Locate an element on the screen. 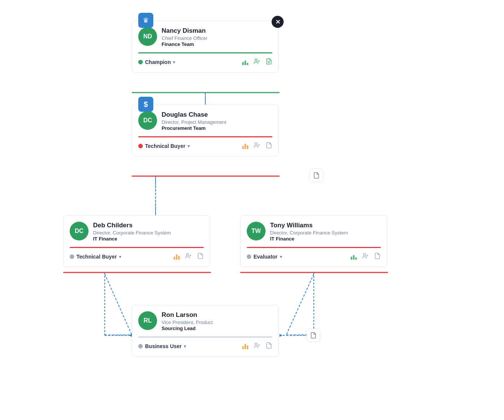  douglas-chevron: ▾ is located at coordinates (189, 146).